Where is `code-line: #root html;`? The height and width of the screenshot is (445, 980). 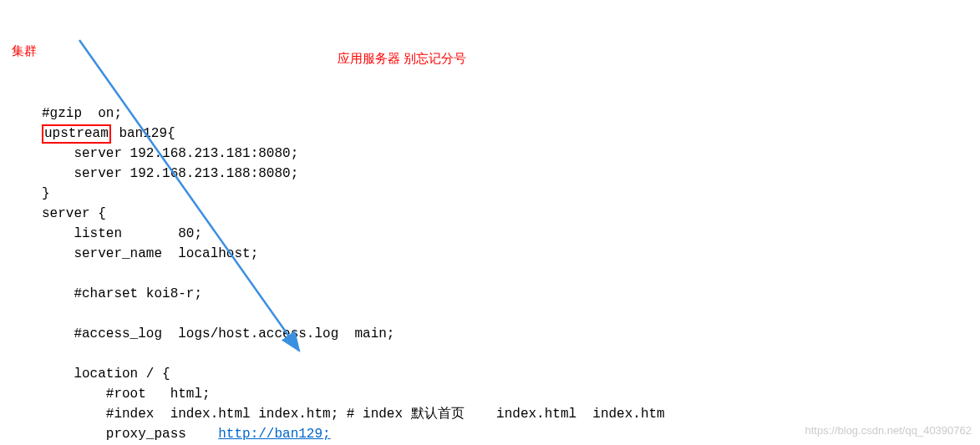 code-line: #root html; is located at coordinates (126, 394).